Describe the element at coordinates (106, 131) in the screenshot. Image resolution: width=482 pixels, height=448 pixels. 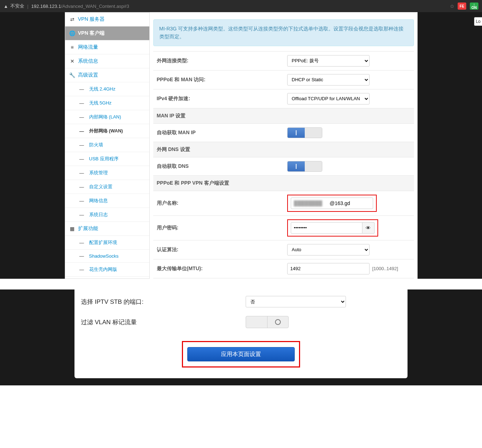
I see `sidebar-label: 外部网络 (WAN)` at that location.